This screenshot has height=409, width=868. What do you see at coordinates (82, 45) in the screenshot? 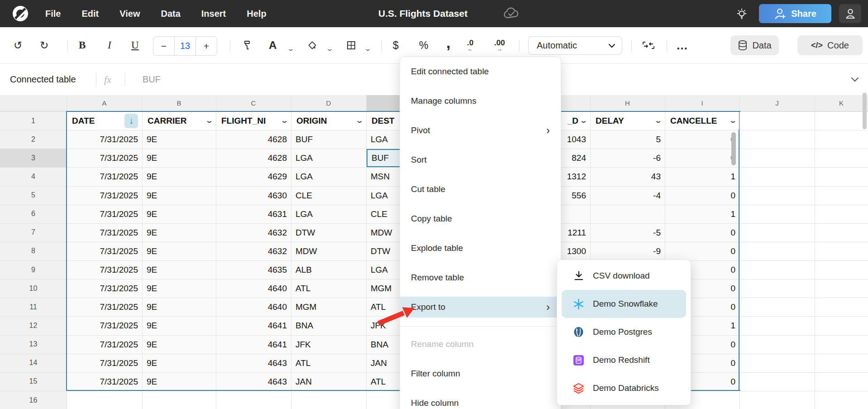
I see `bold-button: B` at bounding box center [82, 45].